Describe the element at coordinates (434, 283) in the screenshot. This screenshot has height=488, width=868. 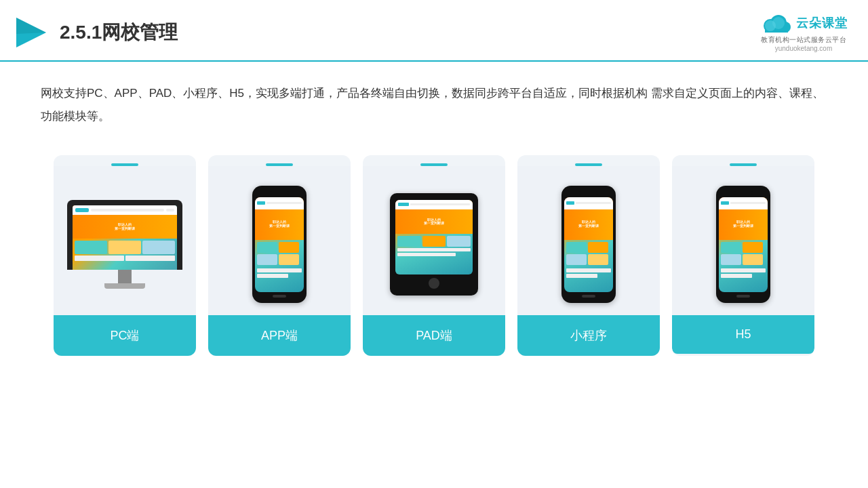
I see `tablet-btn-pad` at that location.